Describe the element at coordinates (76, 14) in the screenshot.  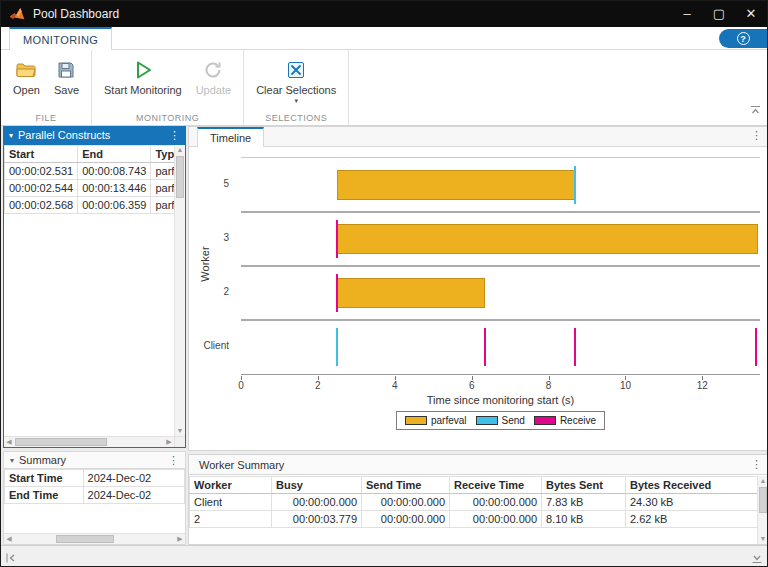
I see `window-title: Pool Dashboard` at that location.